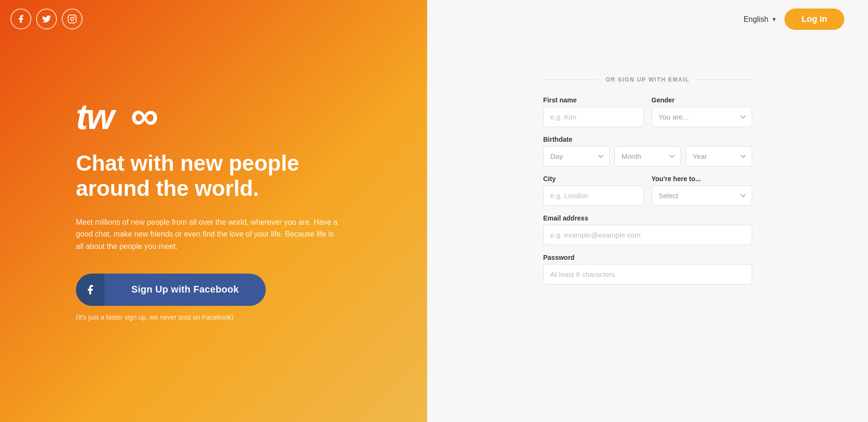 Image resolution: width=868 pixels, height=422 pixels. What do you see at coordinates (648, 139) in the screenshot?
I see `birthdate-label: Birthdate` at bounding box center [648, 139].